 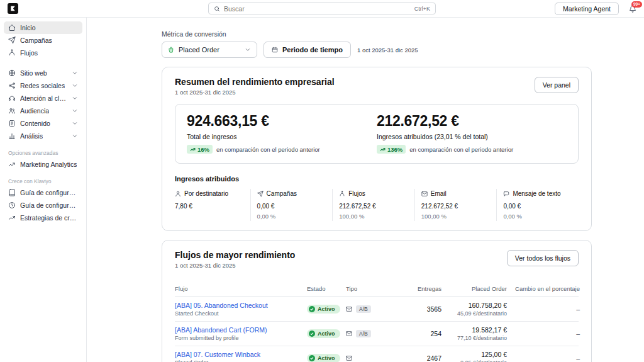 I want to click on deliveries-cell: 254, so click(x=421, y=334).